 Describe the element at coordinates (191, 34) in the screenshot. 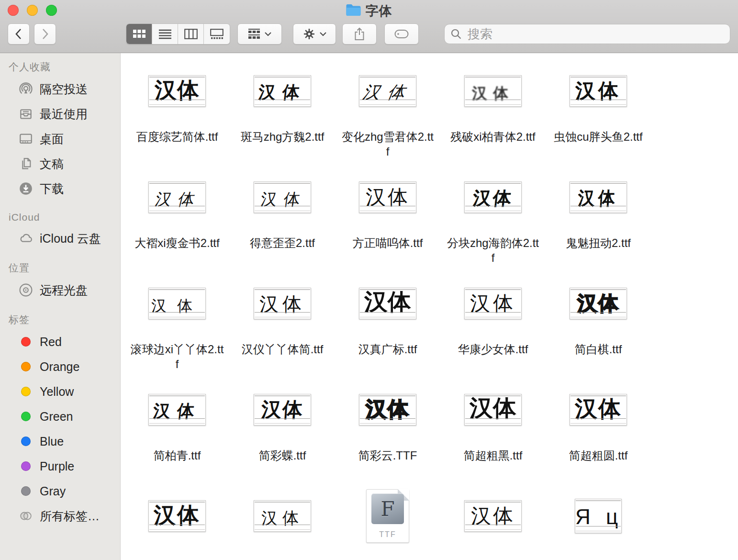

I see `view-columns-button` at that location.